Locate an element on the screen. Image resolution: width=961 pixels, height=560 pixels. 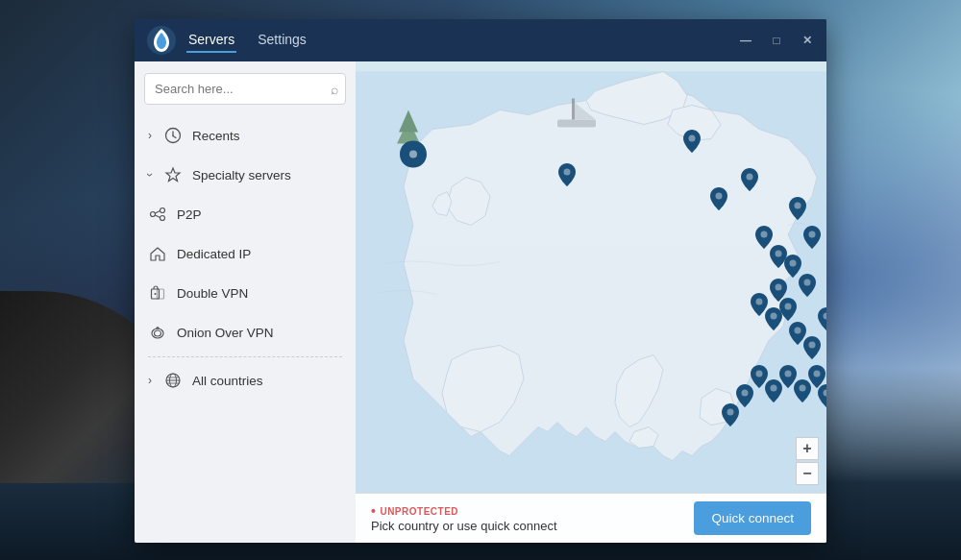
specialty-label: Specialty servers is located at coordinates (267, 175).